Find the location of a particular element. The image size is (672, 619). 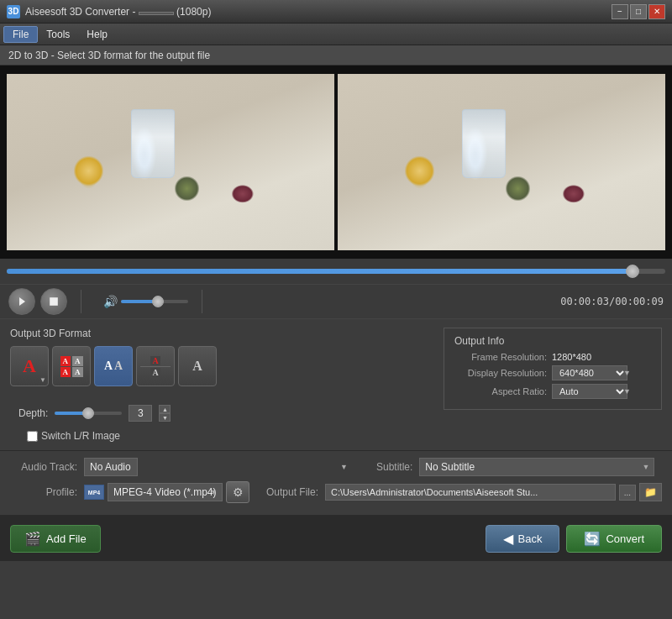

format-btn-sbs-bw: A A is located at coordinates (113, 366).